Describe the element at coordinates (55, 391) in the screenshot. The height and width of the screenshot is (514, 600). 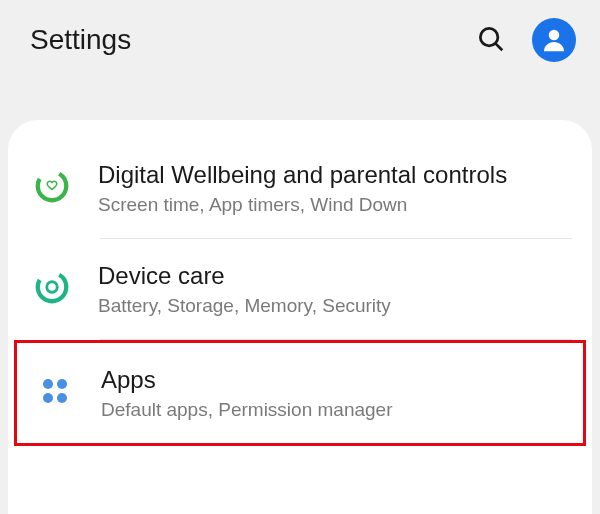
I see `apps-icon` at that location.